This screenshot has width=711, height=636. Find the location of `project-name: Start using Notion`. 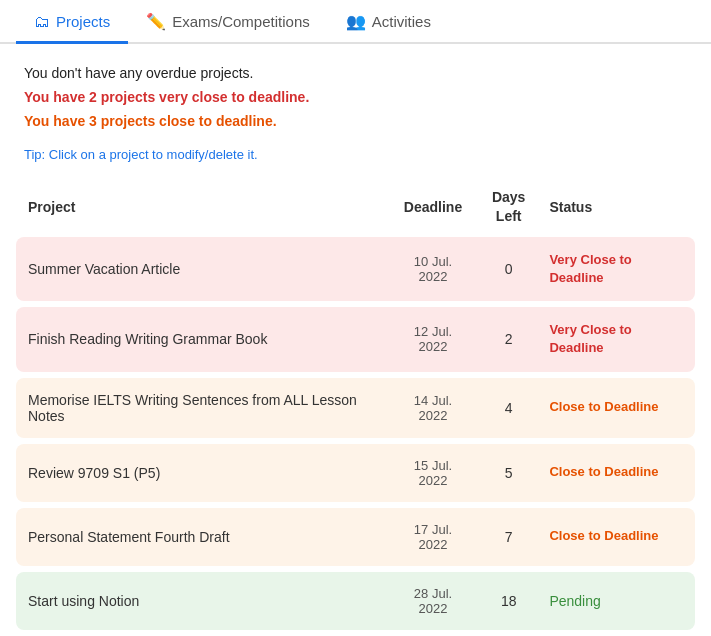

project-name: Start using Notion is located at coordinates (201, 601).